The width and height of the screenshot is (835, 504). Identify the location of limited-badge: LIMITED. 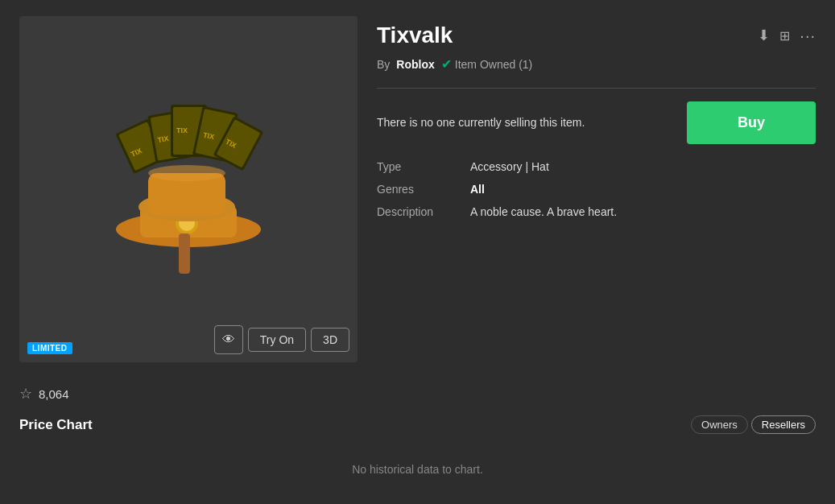
(50, 348).